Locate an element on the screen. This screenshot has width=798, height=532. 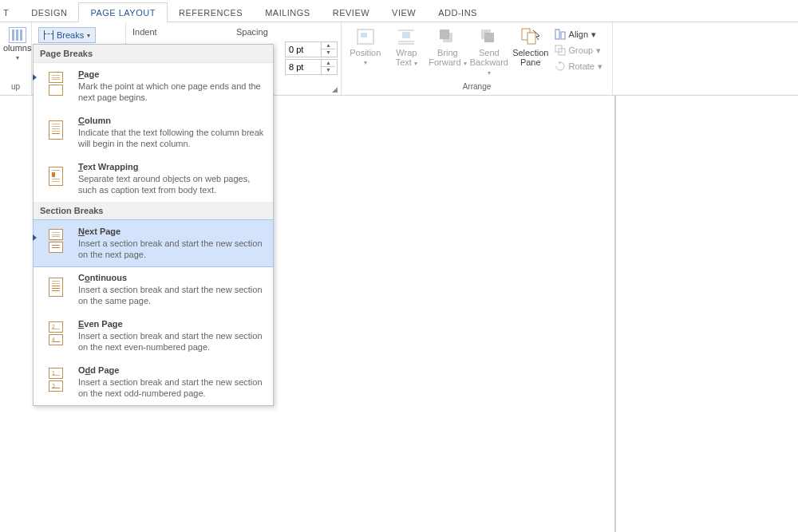
break-odd-page: Odd Page Insert a section break and star… is located at coordinates (153, 382).